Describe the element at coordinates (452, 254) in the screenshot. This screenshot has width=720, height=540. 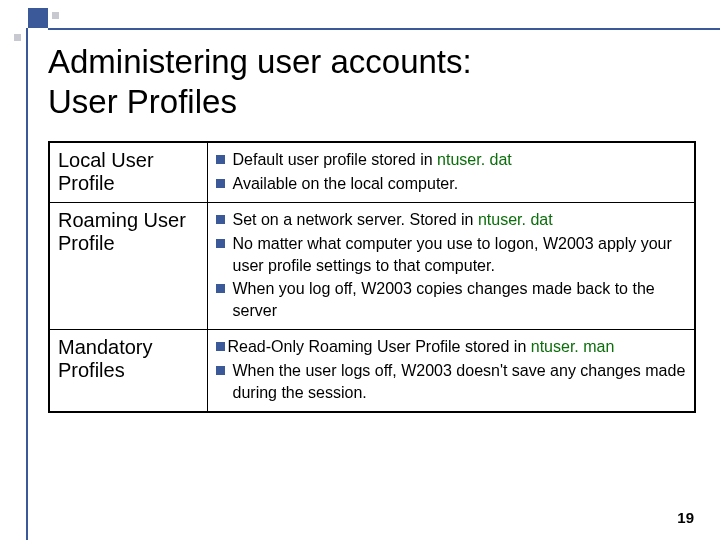
I see `bullet-item: No matter what computer you use to logon…` at that location.